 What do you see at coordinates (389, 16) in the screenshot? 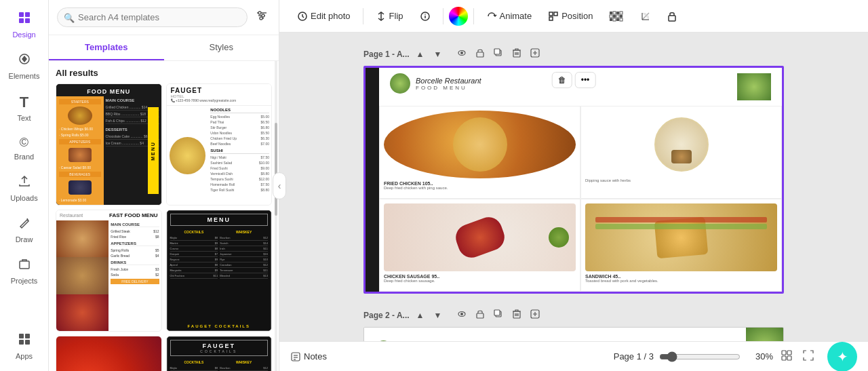
I see `flip-button: Flip` at bounding box center [389, 16].